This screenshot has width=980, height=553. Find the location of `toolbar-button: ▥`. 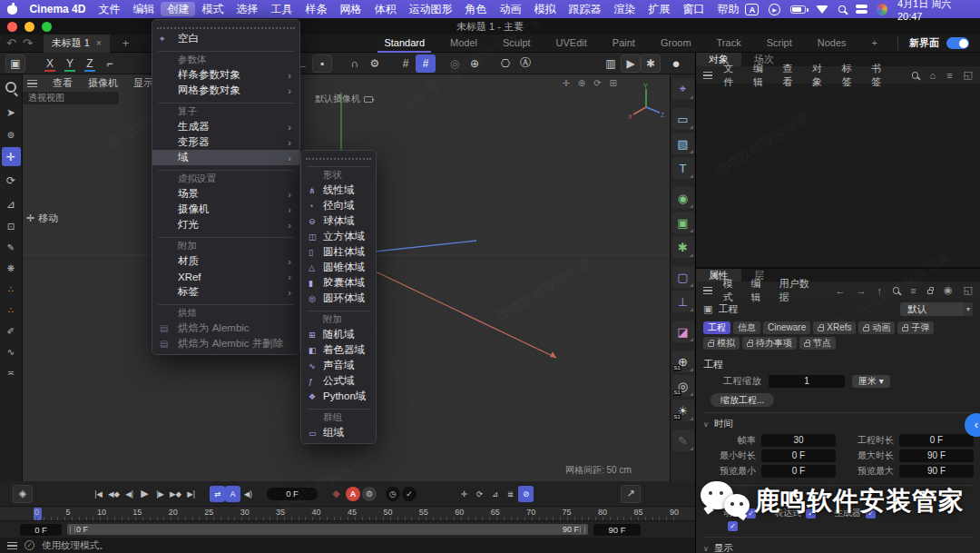

toolbar-button: ▥ is located at coordinates (611, 64).